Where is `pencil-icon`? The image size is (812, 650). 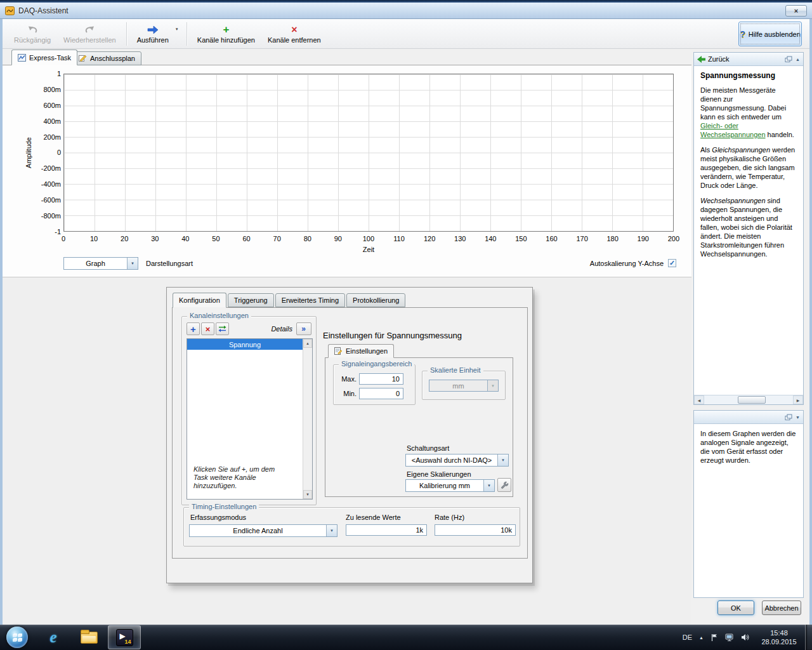 pencil-icon is located at coordinates (82, 58).